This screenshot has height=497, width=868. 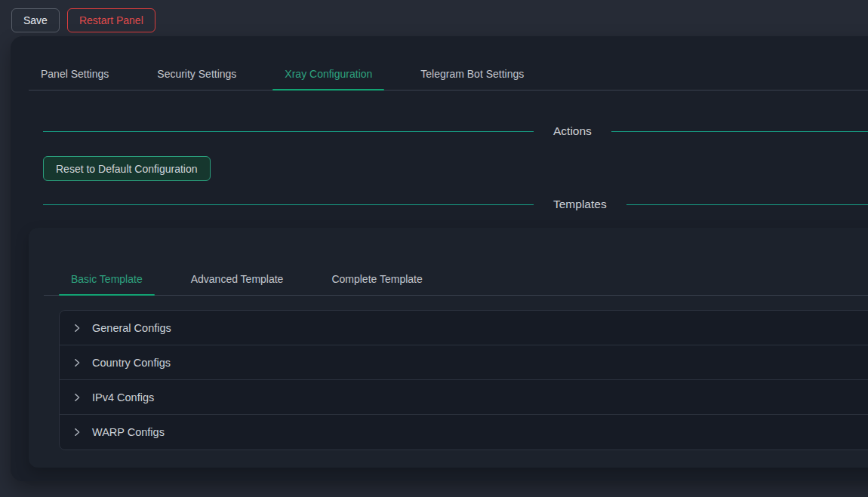 I want to click on save-button: Save, so click(x=35, y=20).